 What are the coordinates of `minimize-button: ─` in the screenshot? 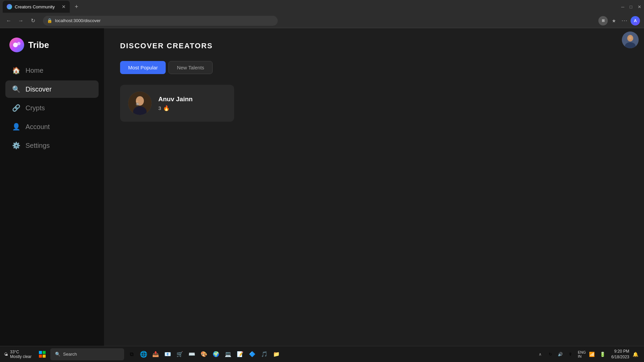 It's located at (623, 7).